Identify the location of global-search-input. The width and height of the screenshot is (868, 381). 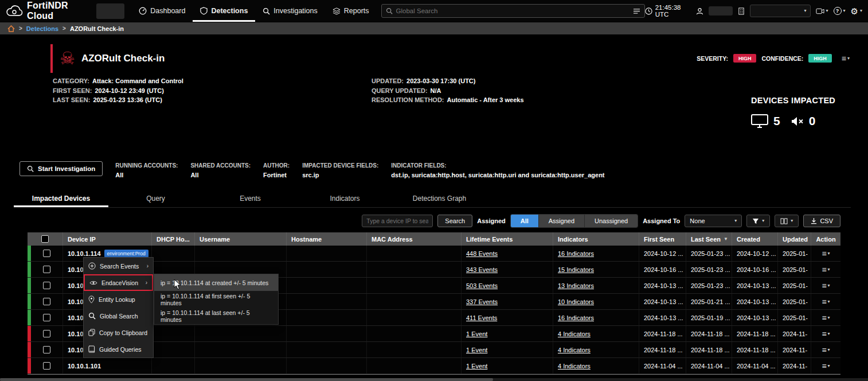
(513, 11).